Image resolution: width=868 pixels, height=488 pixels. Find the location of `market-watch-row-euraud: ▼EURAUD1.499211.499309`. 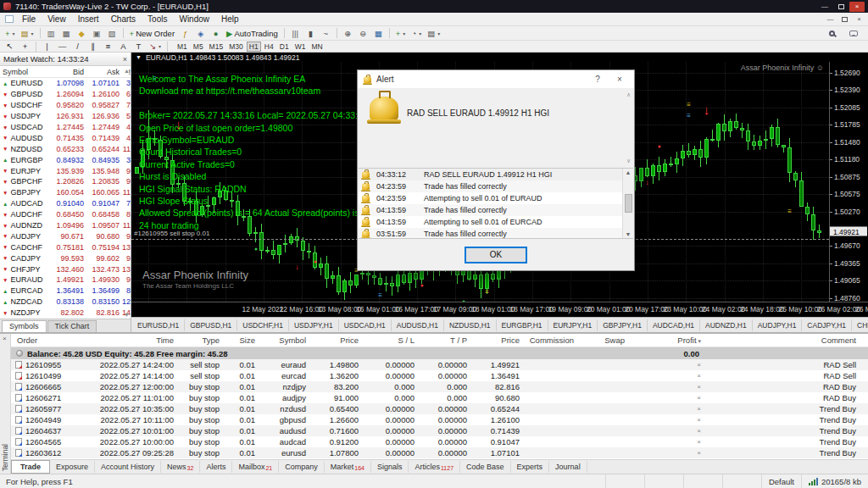

market-watch-row-euraud: ▼EURAUD1.499211.499309 is located at coordinates (65, 280).